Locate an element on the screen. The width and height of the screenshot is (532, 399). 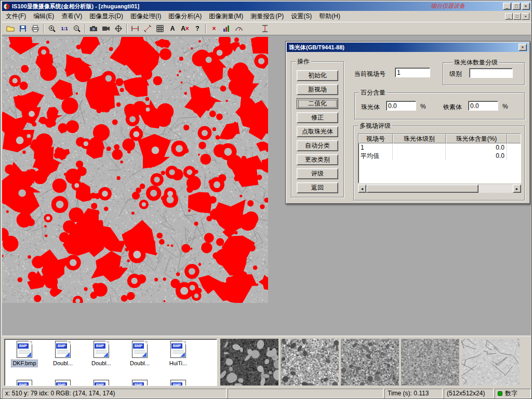
ferrite-percent-input is located at coordinates (483, 106).